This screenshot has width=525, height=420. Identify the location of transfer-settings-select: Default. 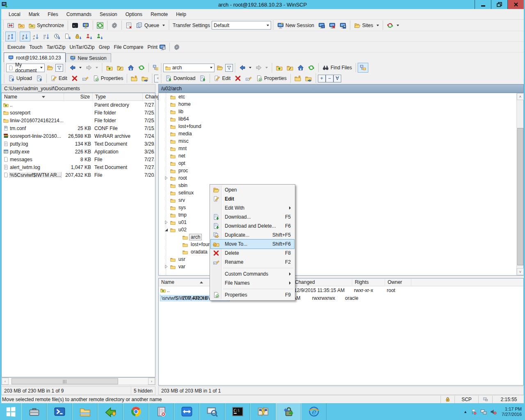
(241, 25).